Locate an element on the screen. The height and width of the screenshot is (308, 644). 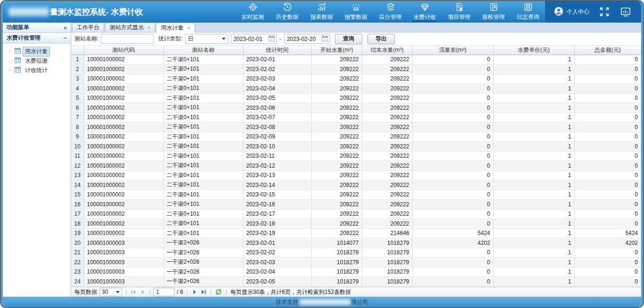
cell: 2023-02-09 is located at coordinates (277, 137).